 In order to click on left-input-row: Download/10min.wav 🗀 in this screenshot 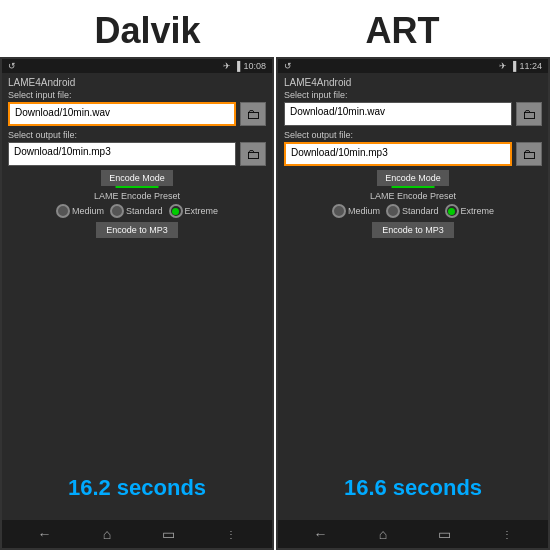, I will do `click(137, 114)`.